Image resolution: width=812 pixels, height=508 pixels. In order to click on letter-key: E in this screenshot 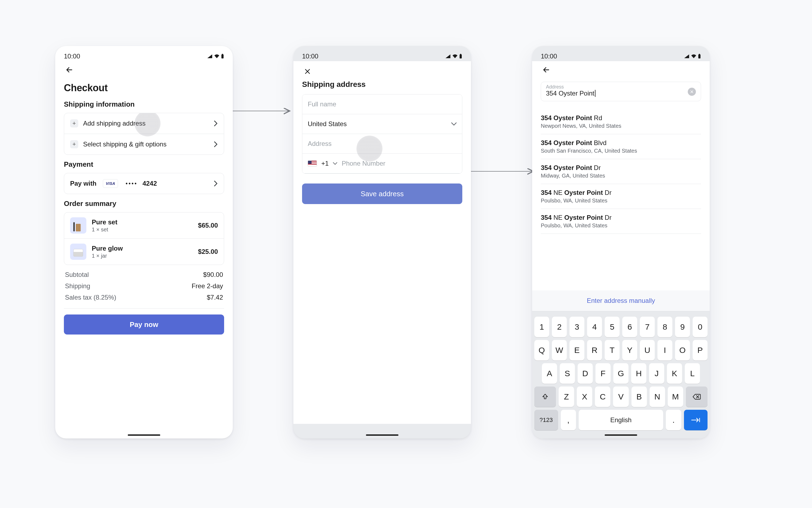, I will do `click(577, 350)`.